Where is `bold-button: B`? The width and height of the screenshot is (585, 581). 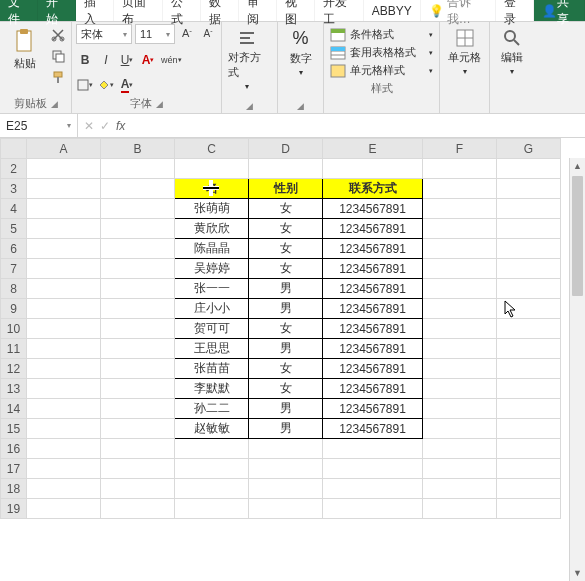
bold-button: B is located at coordinates (85, 60).